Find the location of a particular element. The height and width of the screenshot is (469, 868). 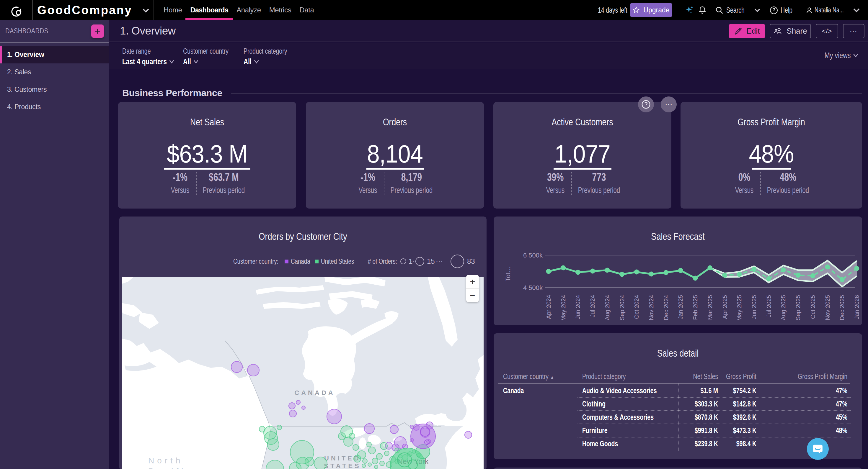

svg-text: Jun 2024 is located at coordinates (578, 307).